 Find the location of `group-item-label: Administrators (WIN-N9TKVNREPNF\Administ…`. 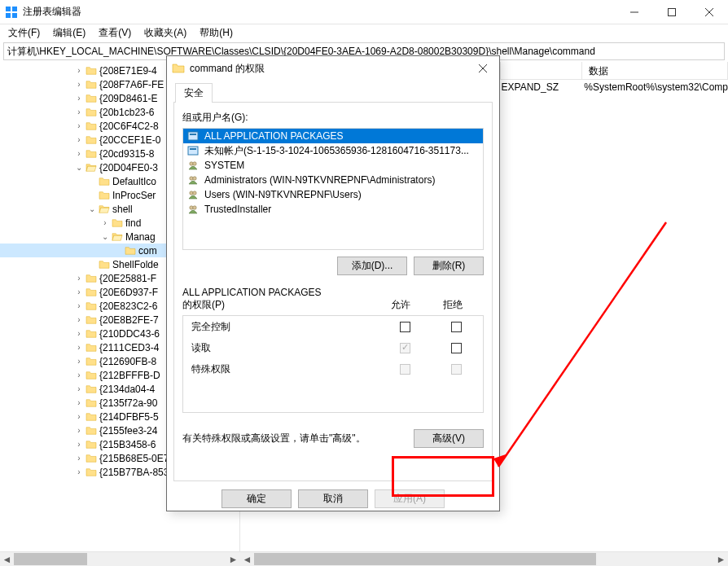

group-item-label: Administrators (WIN-N9TKVNREPNF\Administ… is located at coordinates (319, 180).